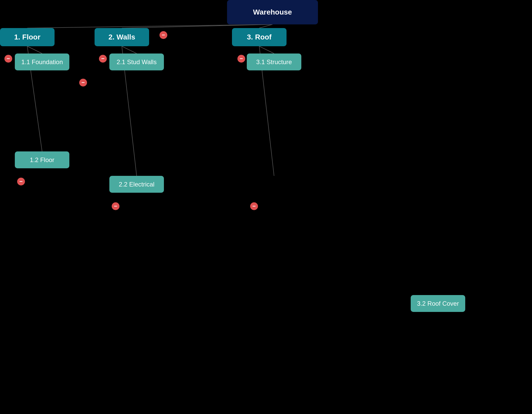 The width and height of the screenshot is (532, 414). Describe the element at coordinates (42, 160) in the screenshot. I see `floor2-node: 1.2 Floor` at that location.